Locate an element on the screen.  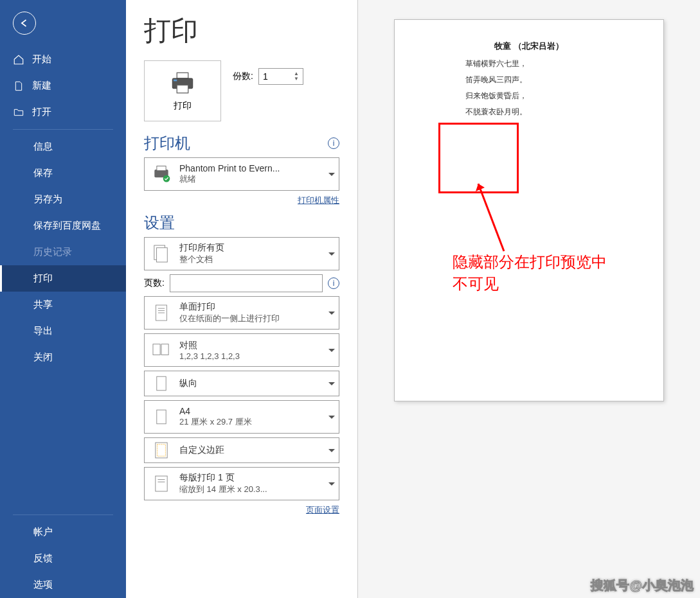
sidebar-new-label: 新建 is located at coordinates (42, 86).